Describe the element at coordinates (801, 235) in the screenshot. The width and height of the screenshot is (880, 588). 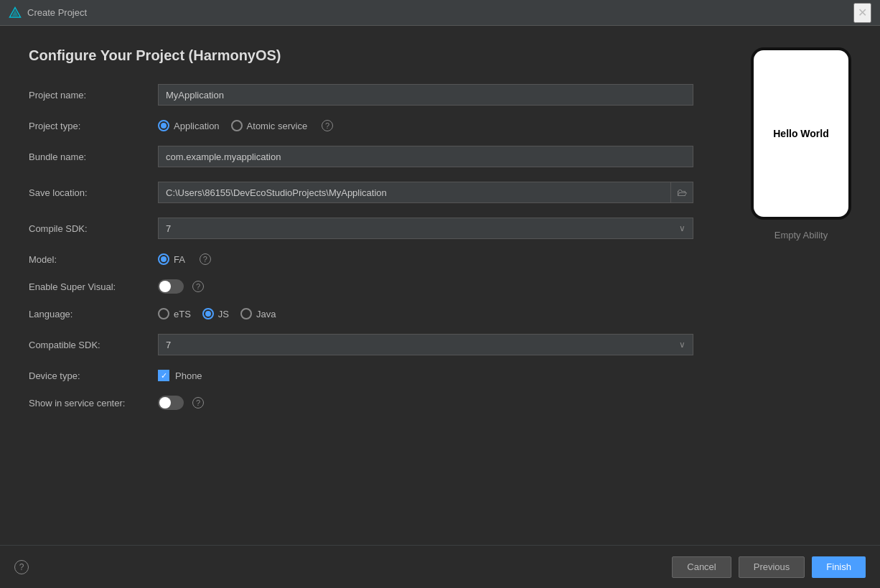
I see `template-label: Empty Ability` at that location.